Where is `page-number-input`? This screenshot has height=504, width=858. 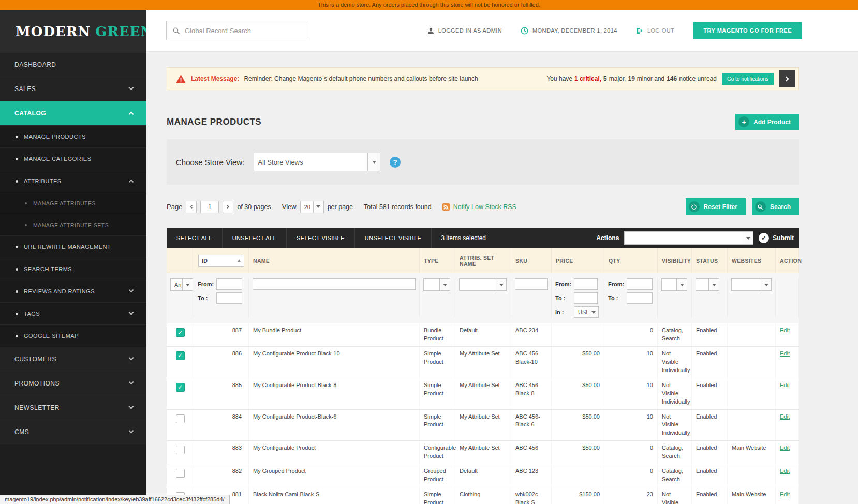
page-number-input is located at coordinates (210, 207).